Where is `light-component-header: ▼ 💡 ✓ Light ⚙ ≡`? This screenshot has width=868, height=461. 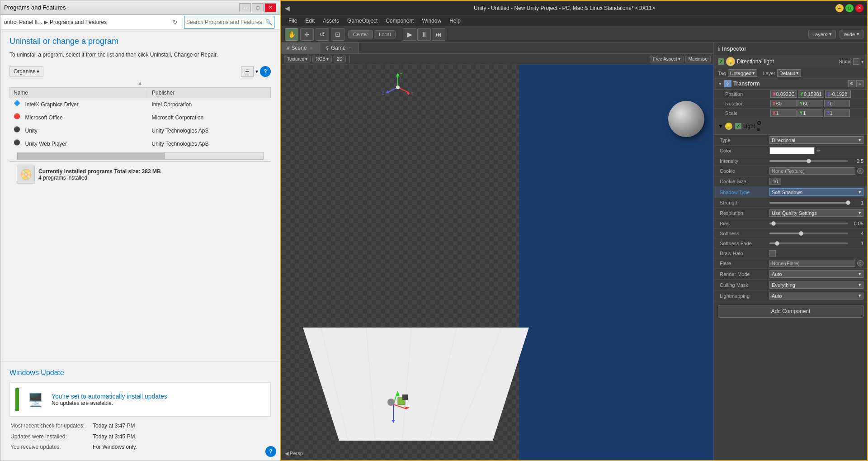 light-component-header: ▼ 💡 ✓ Light ⚙ ≡ is located at coordinates (791, 127).